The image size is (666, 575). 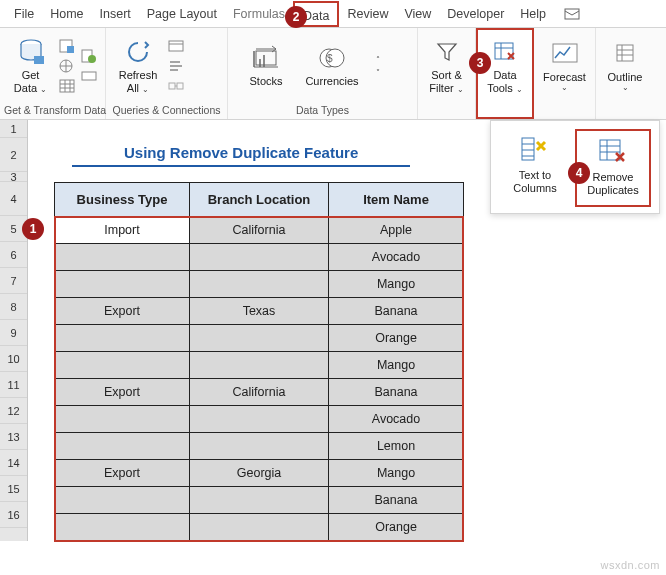 I want to click on tab-file: File, so click(x=24, y=14).